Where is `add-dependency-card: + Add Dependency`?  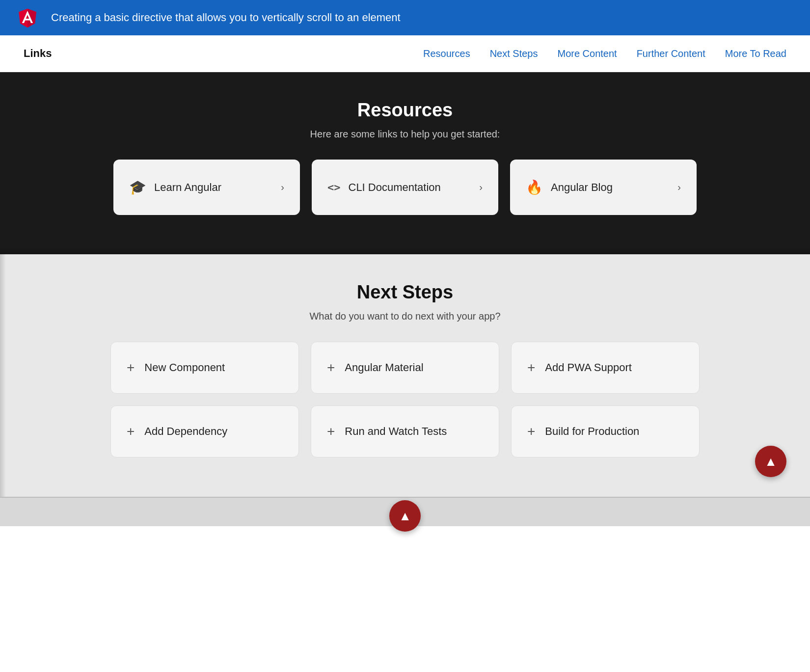 add-dependency-card: + Add Dependency is located at coordinates (205, 431).